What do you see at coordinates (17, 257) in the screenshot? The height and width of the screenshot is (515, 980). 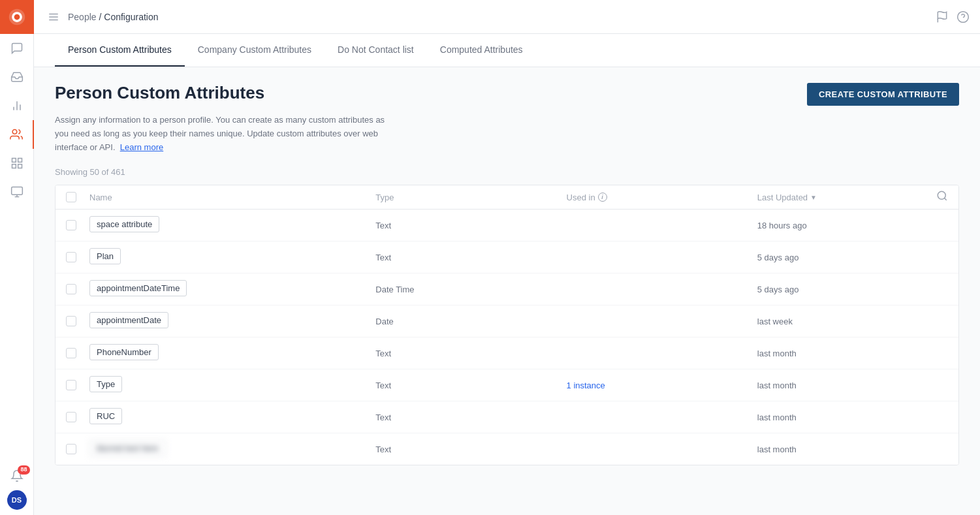 I see `sidebar: 88 DS` at bounding box center [17, 257].